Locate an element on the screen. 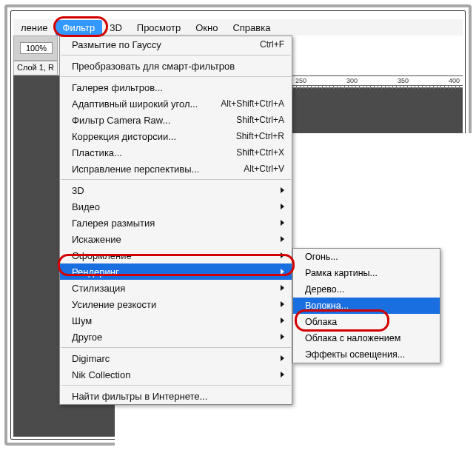  menu-просмотр: Просмотр is located at coordinates (158, 28).